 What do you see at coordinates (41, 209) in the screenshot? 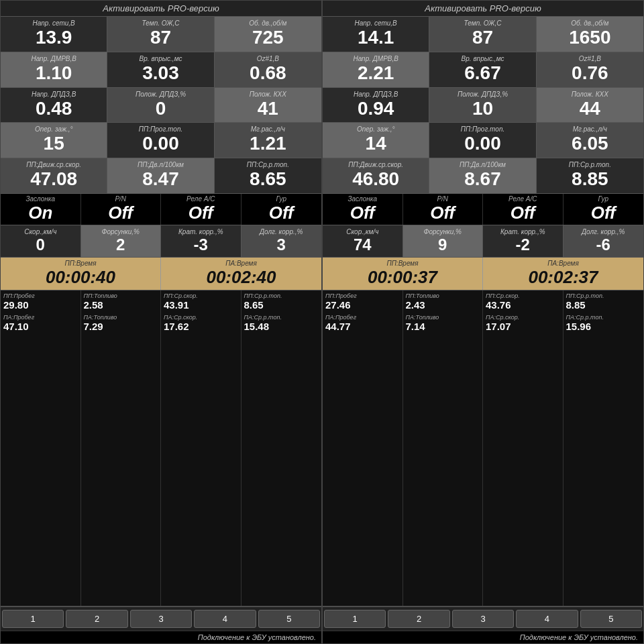
I see `zaslonka-cell-1: ЗаслонкаOn` at bounding box center [41, 209].